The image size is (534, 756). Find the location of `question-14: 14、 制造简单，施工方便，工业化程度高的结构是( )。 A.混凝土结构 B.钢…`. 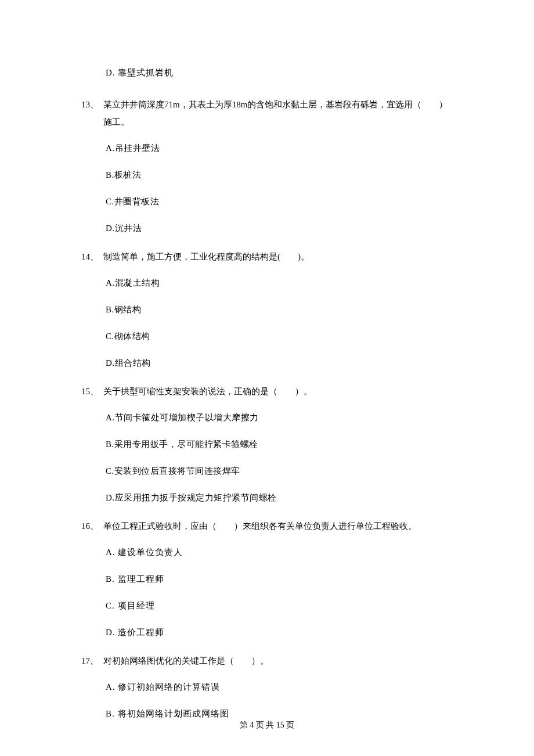

question-14: 14、 制造简单，施工方便，工业化程度高的结构是( )。 A.混凝土结构 B.钢… is located at coordinates (267, 309).